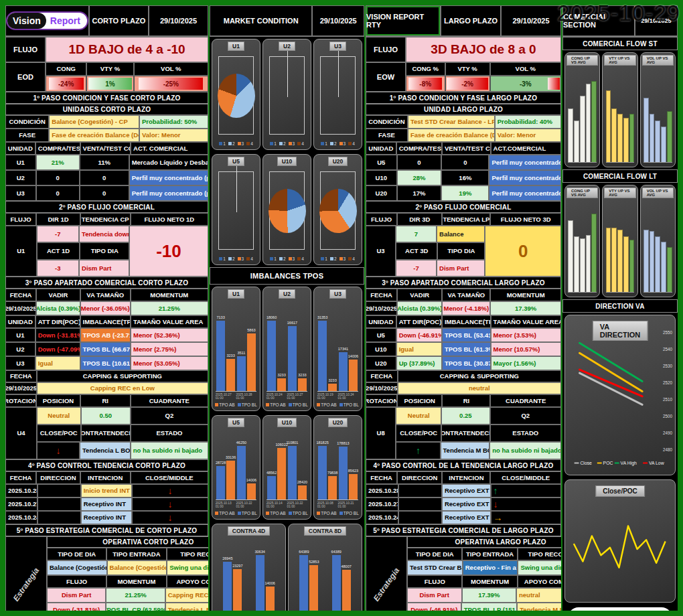 Image resolution: width=683 pixels, height=616 pixels. I want to click on pie-row-1: U11234U21234U31234, so click(287, 94).